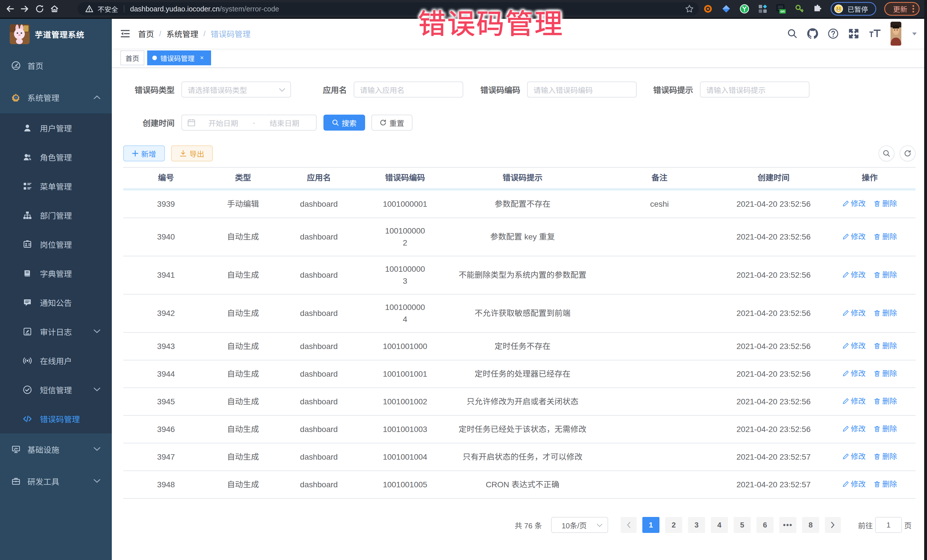 The height and width of the screenshot is (560, 927). What do you see at coordinates (781, 9) in the screenshot?
I see `extension-on-badge-icon: on` at bounding box center [781, 9].